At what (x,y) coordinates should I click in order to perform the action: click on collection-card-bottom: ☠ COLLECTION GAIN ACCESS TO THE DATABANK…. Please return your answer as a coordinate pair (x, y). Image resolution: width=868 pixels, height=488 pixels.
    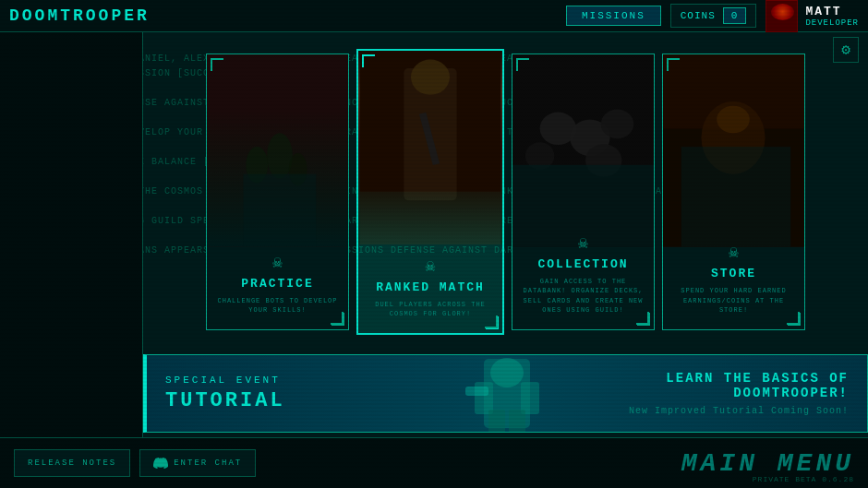
    Looking at the image, I should click on (584, 274).